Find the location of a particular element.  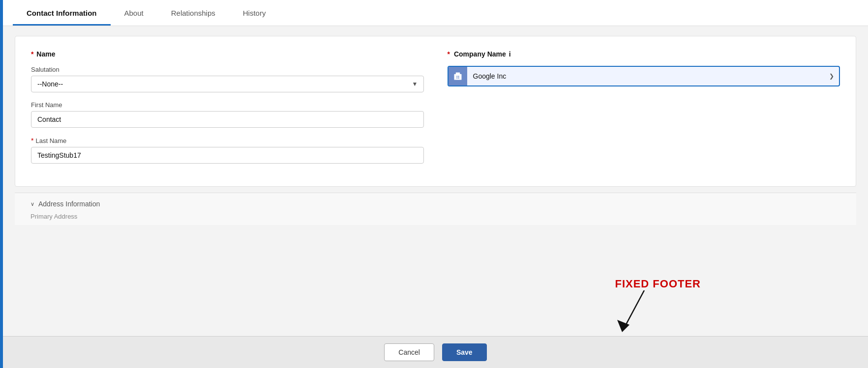

tab-contact-information: Contact Information is located at coordinates (62, 13).